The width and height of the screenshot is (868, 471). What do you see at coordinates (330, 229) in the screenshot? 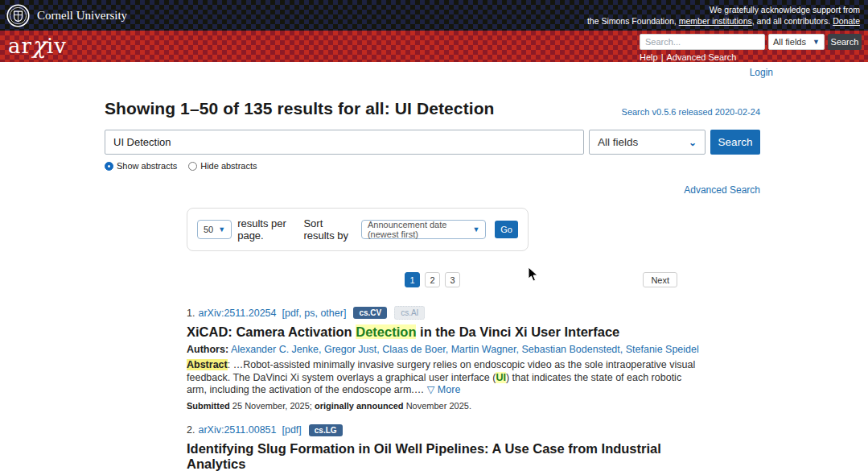
I see `sort-label: Sort results by` at bounding box center [330, 229].